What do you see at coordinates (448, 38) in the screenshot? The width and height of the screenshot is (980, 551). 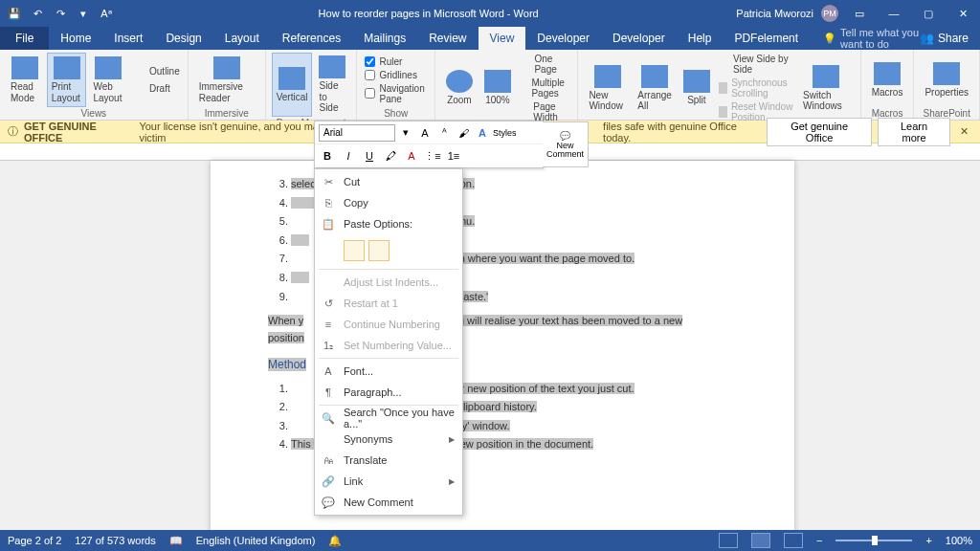 I see `tab-review: Review` at bounding box center [448, 38].